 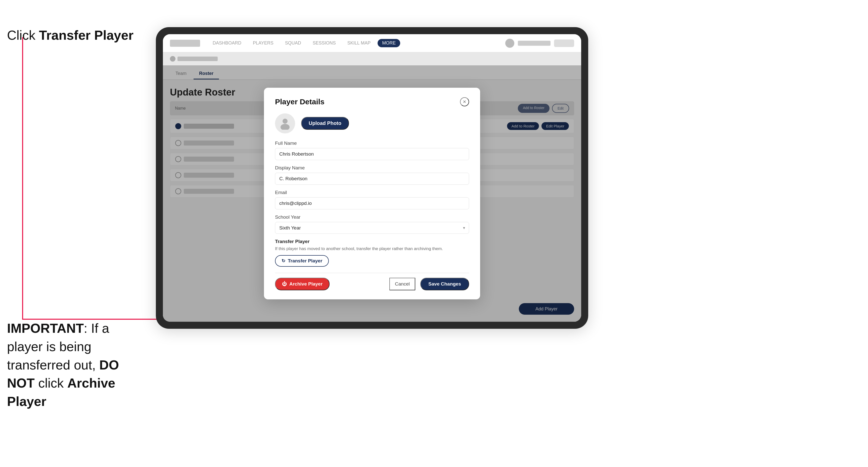 What do you see at coordinates (45, 328) in the screenshot?
I see `important-label: IMPORTANT` at bounding box center [45, 328].